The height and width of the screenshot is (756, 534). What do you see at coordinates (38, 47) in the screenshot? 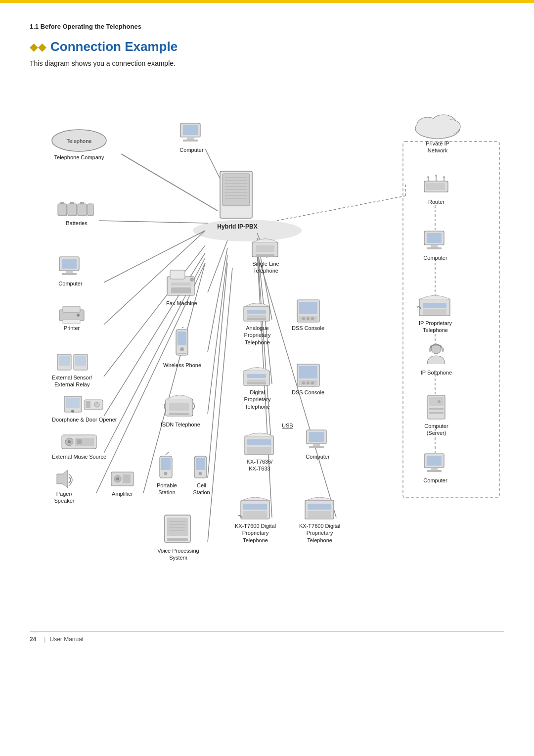
I see `title-diamonds: ◆◆` at bounding box center [38, 47].